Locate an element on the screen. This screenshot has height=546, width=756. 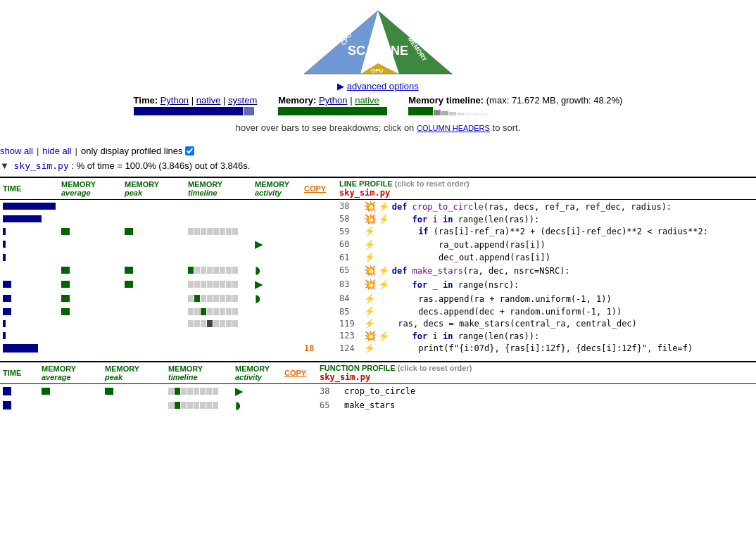
memory-python-link: Python is located at coordinates (333, 100).